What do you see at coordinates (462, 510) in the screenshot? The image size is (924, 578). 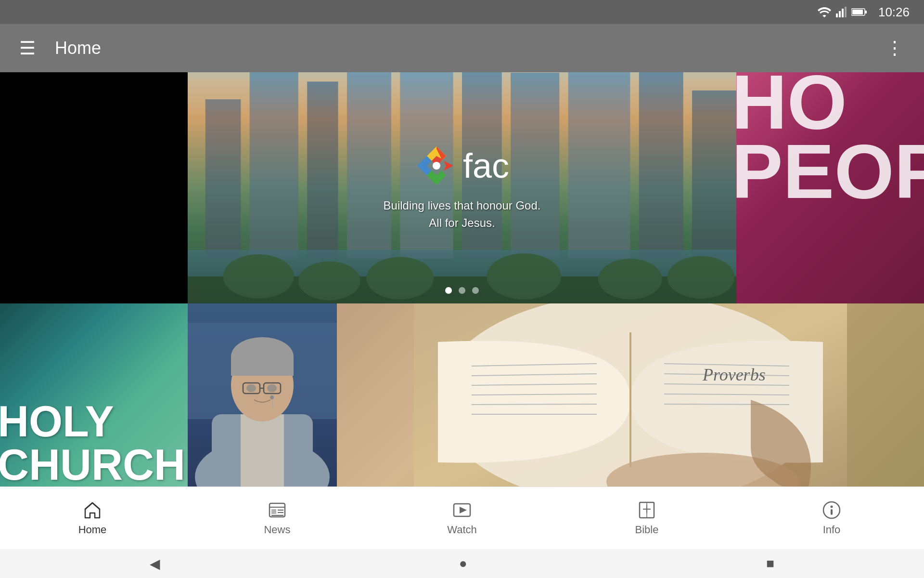 I see `watch-icon` at bounding box center [462, 510].